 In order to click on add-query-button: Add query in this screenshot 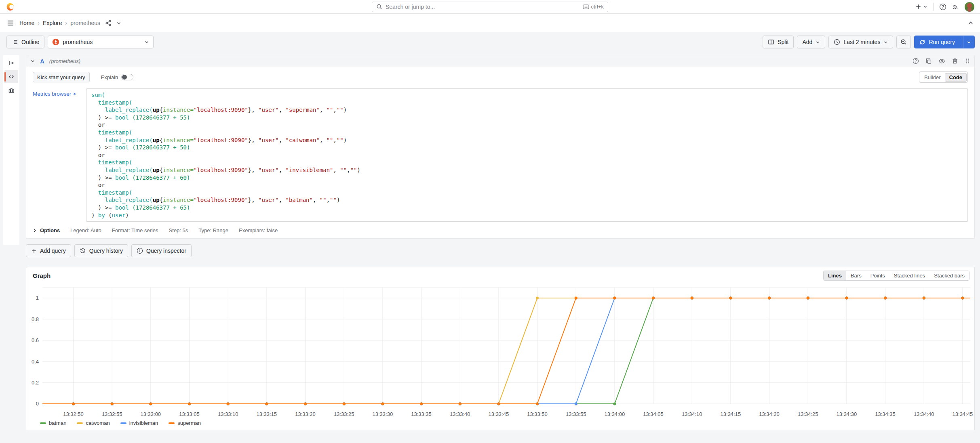, I will do `click(48, 251)`.